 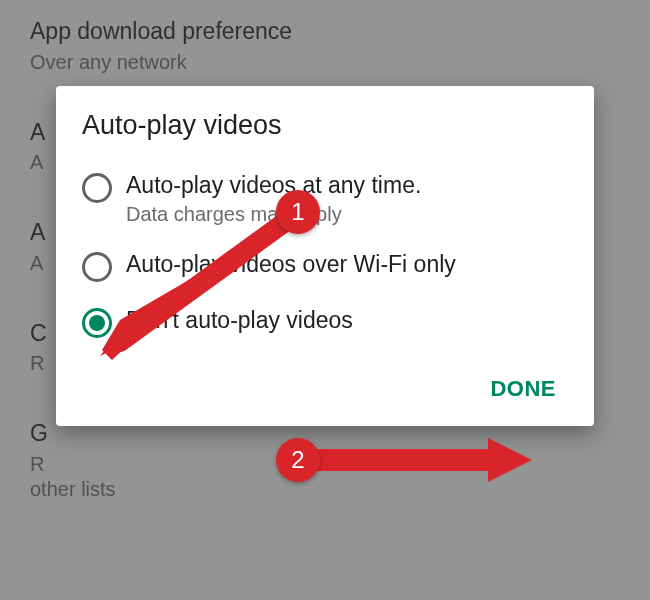 What do you see at coordinates (325, 200) in the screenshot?
I see `option-autoplay-any-time: Auto-play videos at any time. Data charg…` at bounding box center [325, 200].